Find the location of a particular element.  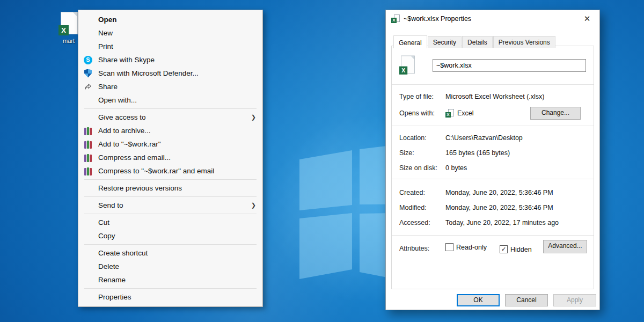

menu-item-create-shortcut: Create shortcut is located at coordinates (171, 253).